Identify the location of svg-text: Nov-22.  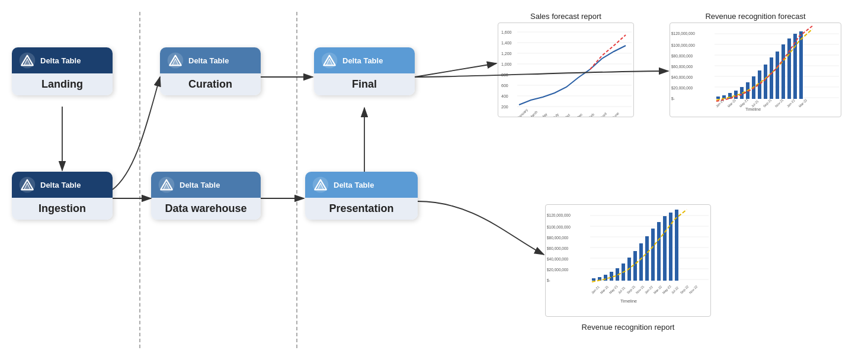
(693, 290).